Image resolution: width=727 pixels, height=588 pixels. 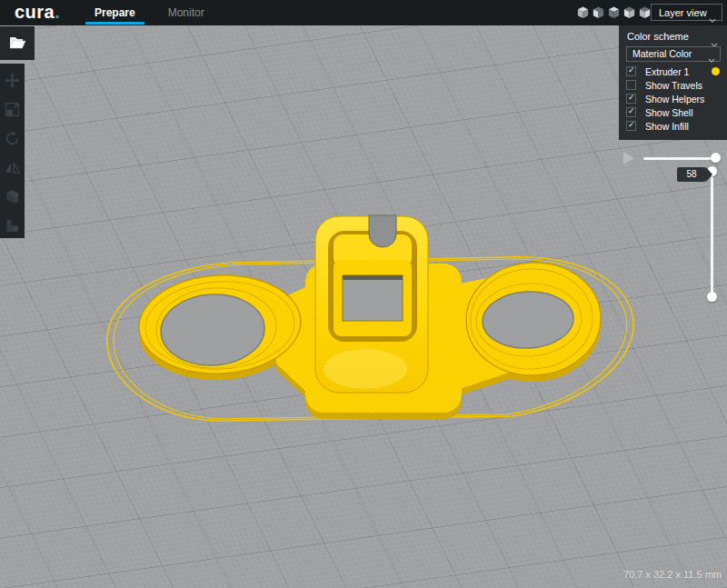 What do you see at coordinates (680, 158) in the screenshot?
I see `simulation-slider-track` at bounding box center [680, 158].